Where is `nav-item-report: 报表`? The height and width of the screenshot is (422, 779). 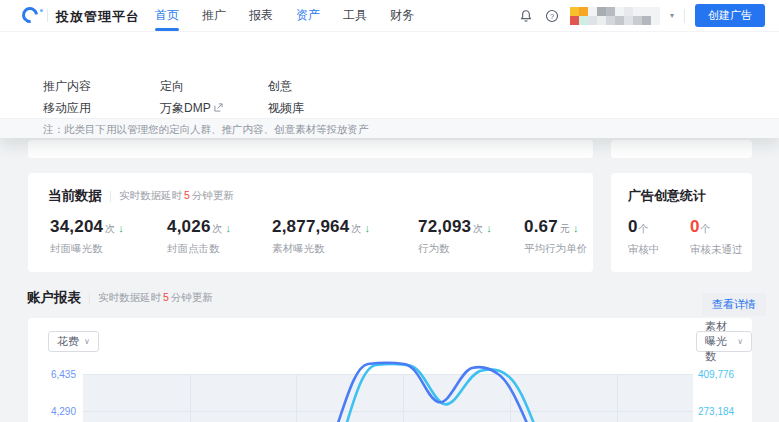 nav-item-report: 报表 is located at coordinates (261, 16).